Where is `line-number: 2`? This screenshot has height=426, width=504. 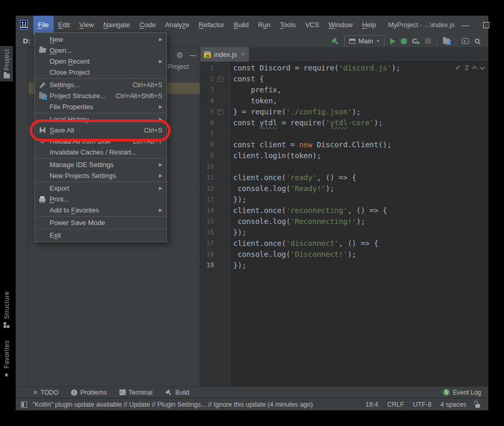
line-number: 2 is located at coordinates (207, 79).